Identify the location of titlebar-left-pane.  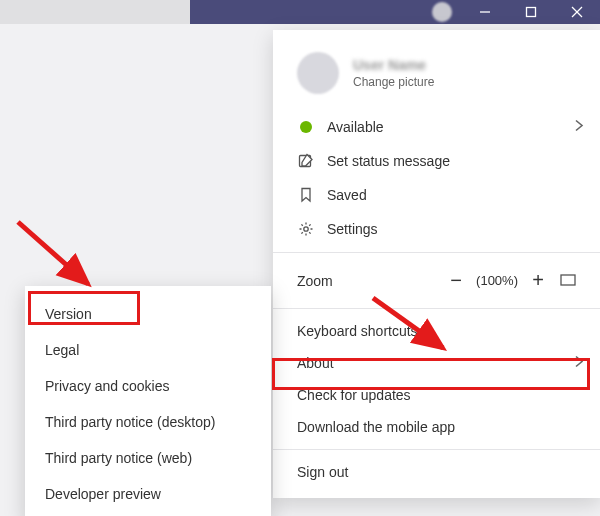
(95, 12).